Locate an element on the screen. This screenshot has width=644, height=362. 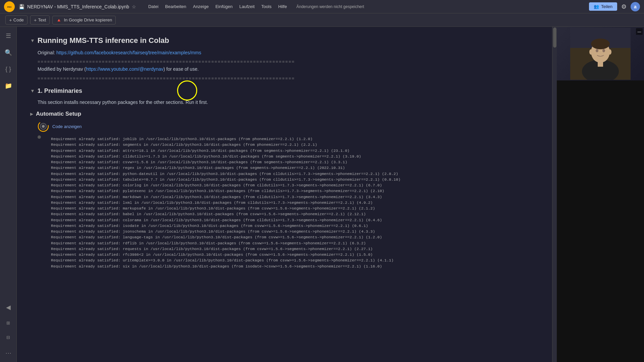
main-collapse-arrow: ▼ is located at coordinates (33, 41).